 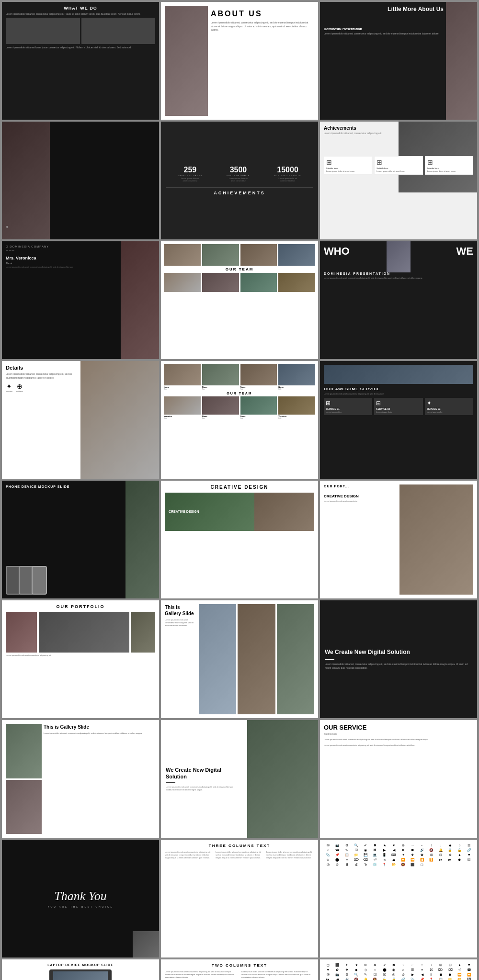 I want to click on portfolio-grid, so click(x=80, y=632).